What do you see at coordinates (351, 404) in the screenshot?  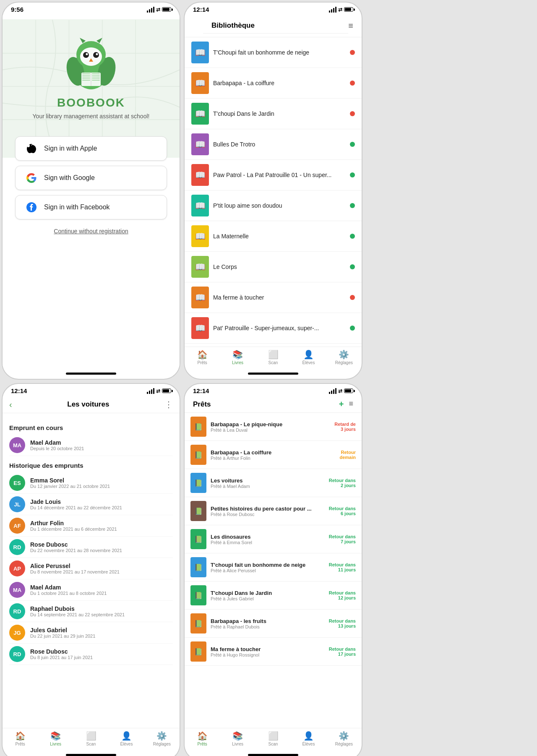 I see `filter-icon-prets: ≡` at bounding box center [351, 404].